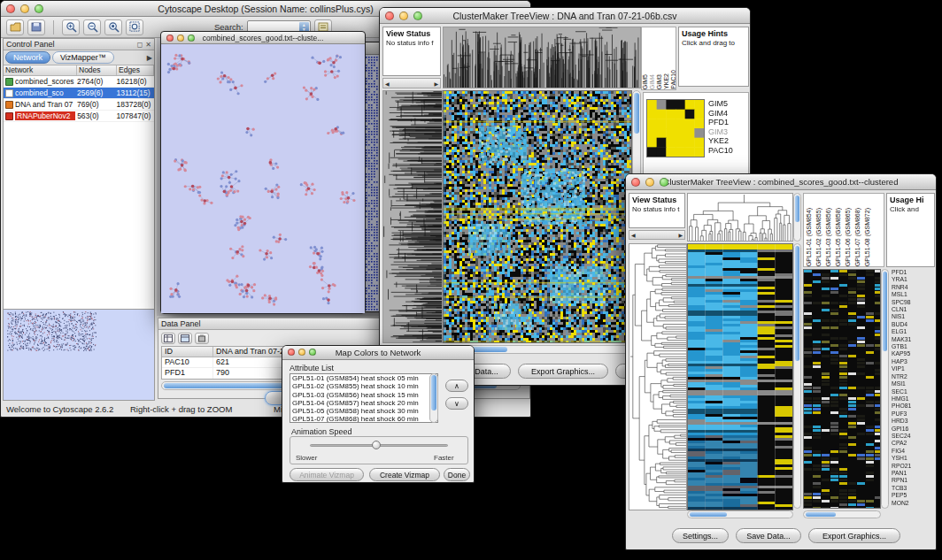 The image size is (942, 560). What do you see at coordinates (327, 474) in the screenshot?
I see `animate-vizmap-button: Animate Vizmap` at bounding box center [327, 474].